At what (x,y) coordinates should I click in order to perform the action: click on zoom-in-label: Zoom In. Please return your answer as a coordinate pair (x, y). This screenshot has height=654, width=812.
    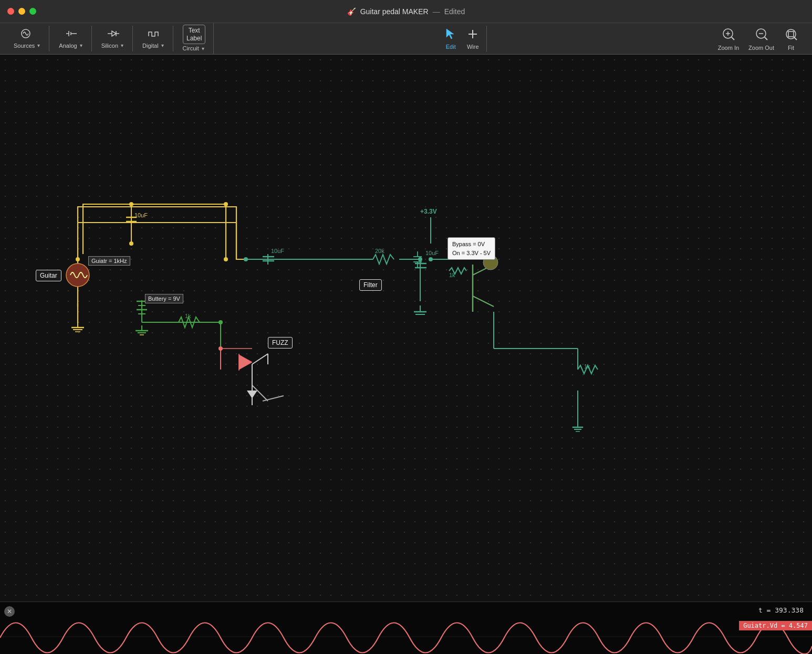
    Looking at the image, I should click on (728, 48).